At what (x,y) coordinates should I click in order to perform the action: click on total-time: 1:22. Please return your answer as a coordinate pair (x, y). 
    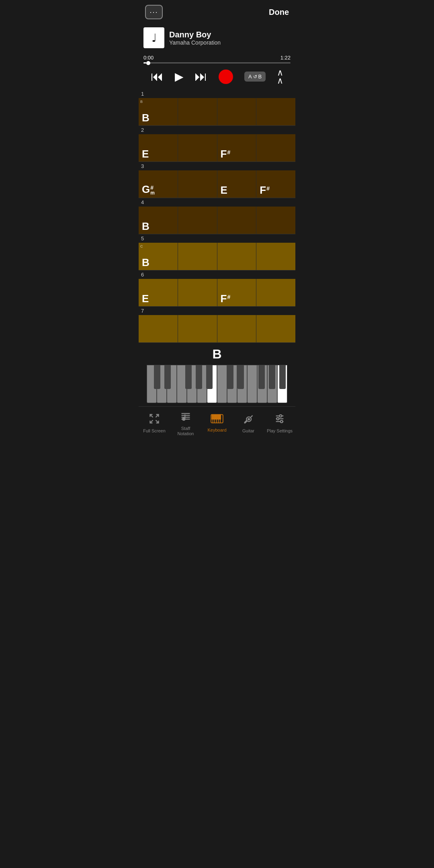
    Looking at the image, I should click on (285, 58).